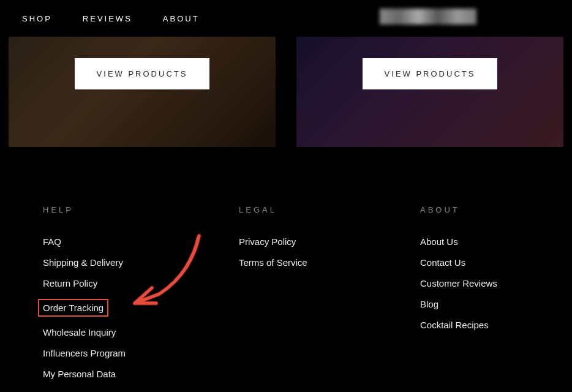  Describe the element at coordinates (80, 374) in the screenshot. I see `footer-link-personal-data: My Personal Data` at that location.